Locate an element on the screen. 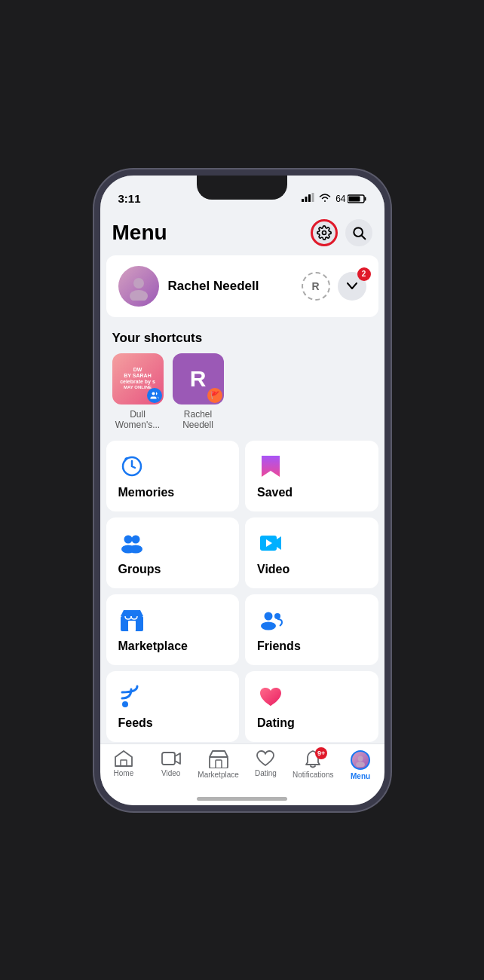  nav-item-menu: Menu is located at coordinates (360, 765).